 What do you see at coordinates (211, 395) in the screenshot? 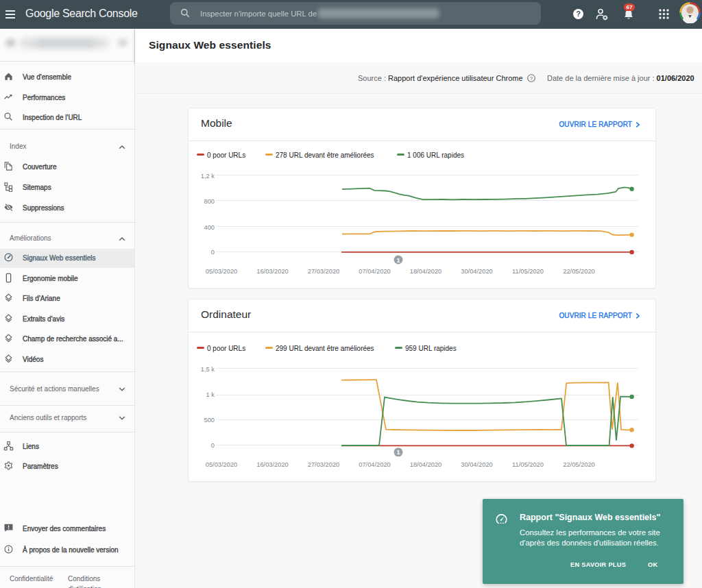
I see `svg-text: 1 k` at bounding box center [211, 395].